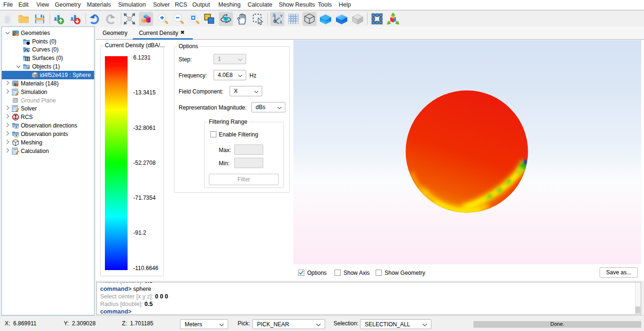 The height and width of the screenshot is (331, 644). Describe the element at coordinates (282, 16) in the screenshot. I see `svg-text: Y` at that location.